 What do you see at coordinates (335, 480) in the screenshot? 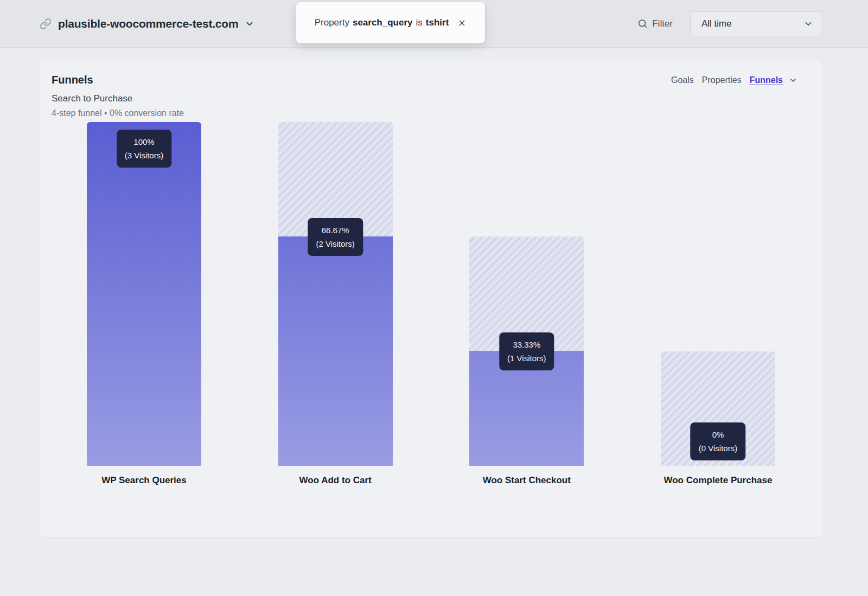
I see `step-label: Woo Add to Cart` at bounding box center [335, 480].